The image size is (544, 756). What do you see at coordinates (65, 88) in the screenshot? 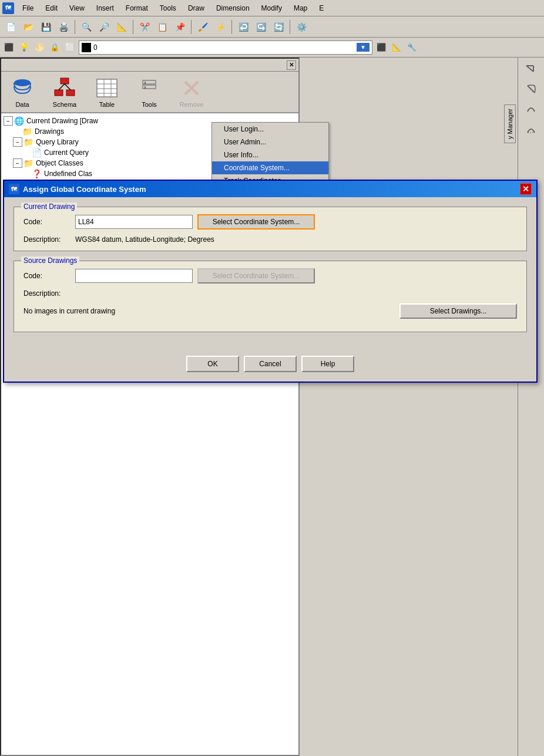
I see `schema-icon` at bounding box center [65, 88].